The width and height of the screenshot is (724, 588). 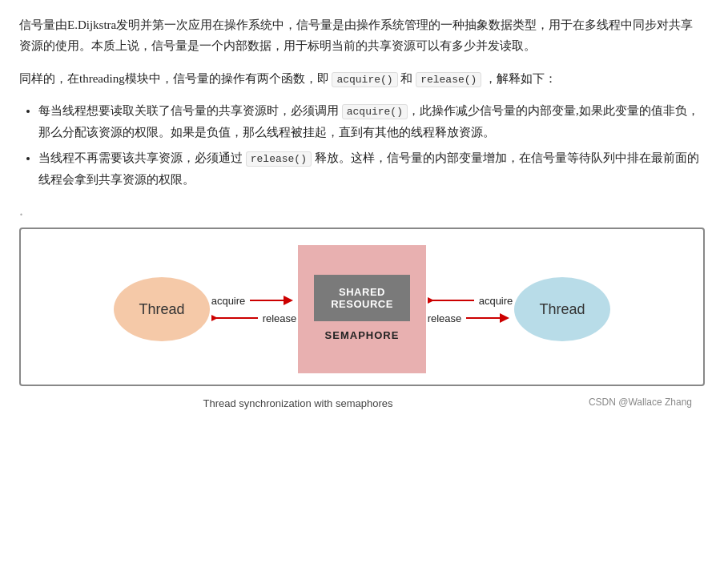 What do you see at coordinates (497, 301) in the screenshot?
I see `right-acquire-label: acquire` at bounding box center [497, 301].